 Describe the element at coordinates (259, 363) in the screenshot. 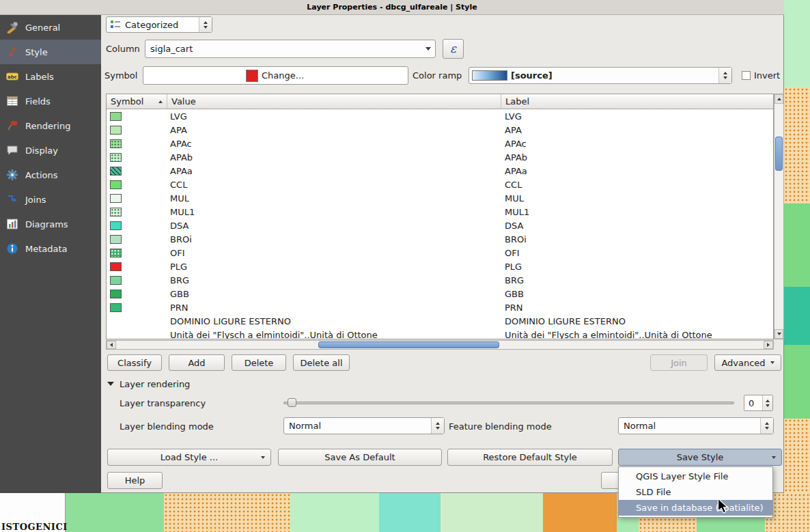

I see `delete-button: Delete` at that location.